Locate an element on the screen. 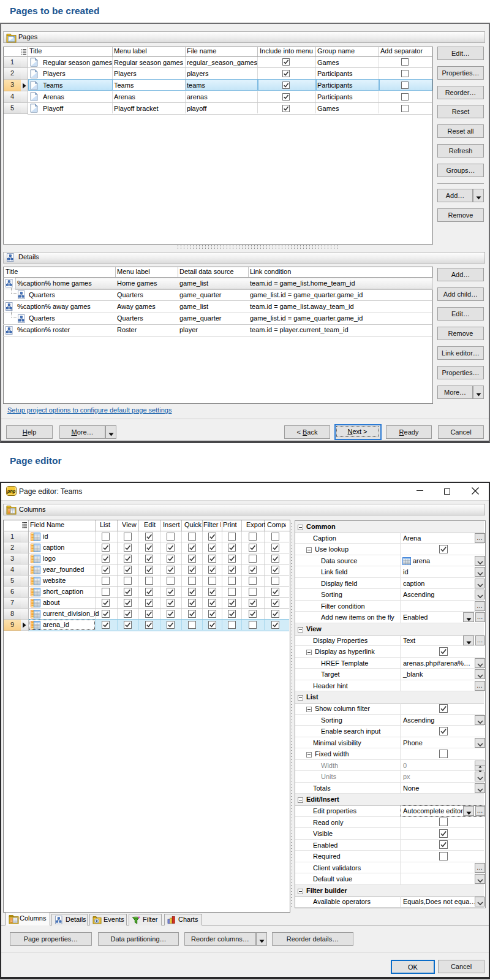 Image resolution: width=490 pixels, height=980 pixels. svg-text: php is located at coordinates (11, 492).